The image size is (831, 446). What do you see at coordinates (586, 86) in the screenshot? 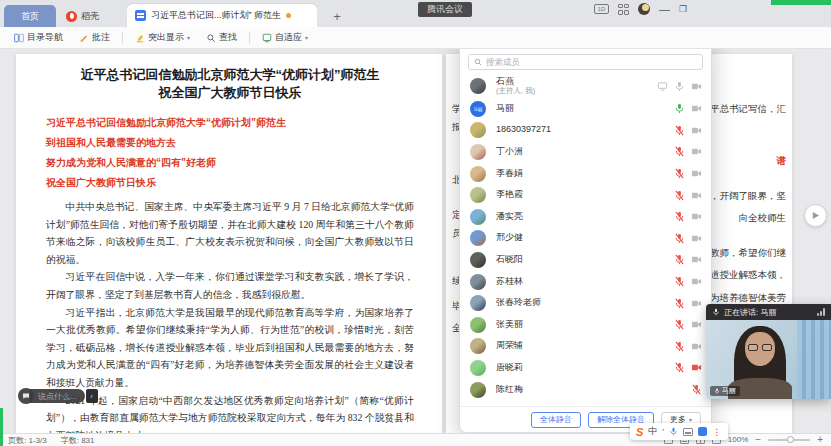
I see `member-row: 石燕(主持人, 我)` at bounding box center [586, 86].